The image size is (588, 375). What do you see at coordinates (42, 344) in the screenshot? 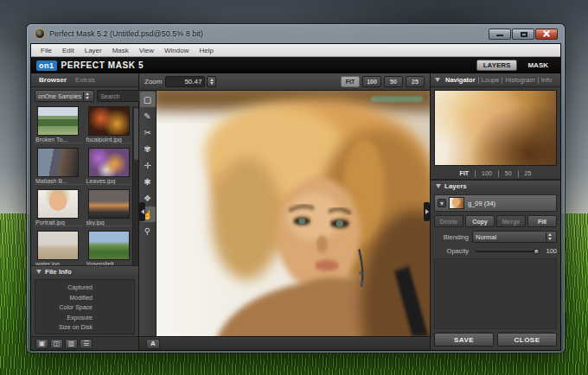
I see `single-view-icon: ▣` at bounding box center [42, 344].